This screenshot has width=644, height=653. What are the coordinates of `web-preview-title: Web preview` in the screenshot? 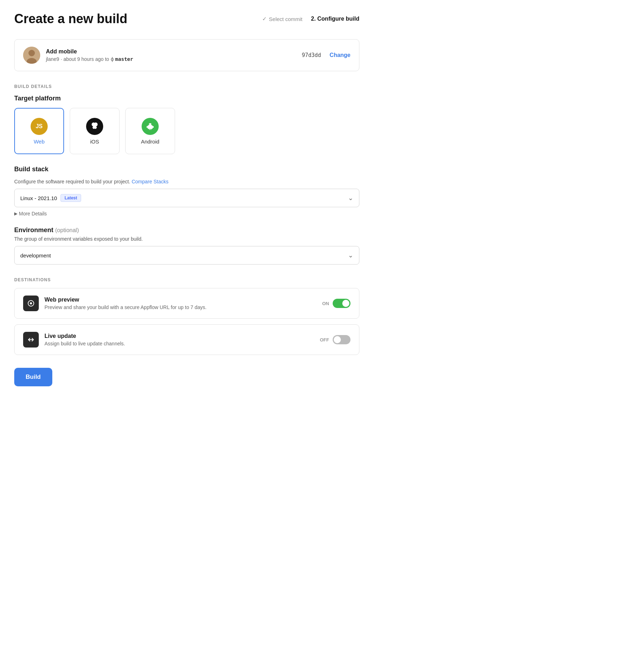 It's located at (126, 300).